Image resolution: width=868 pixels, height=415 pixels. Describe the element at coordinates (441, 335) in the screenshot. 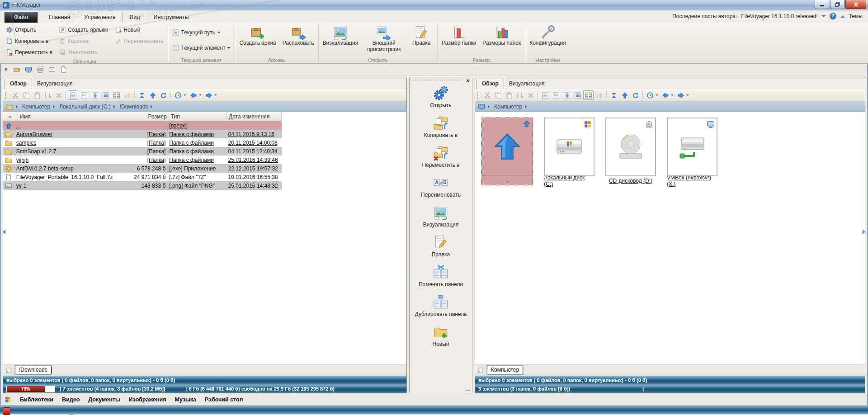

I see `middle-action-button: Новый` at that location.